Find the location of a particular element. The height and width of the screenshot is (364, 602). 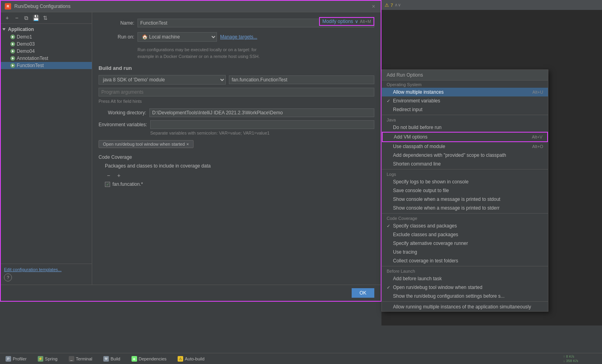

close-button: × is located at coordinates (374, 6).